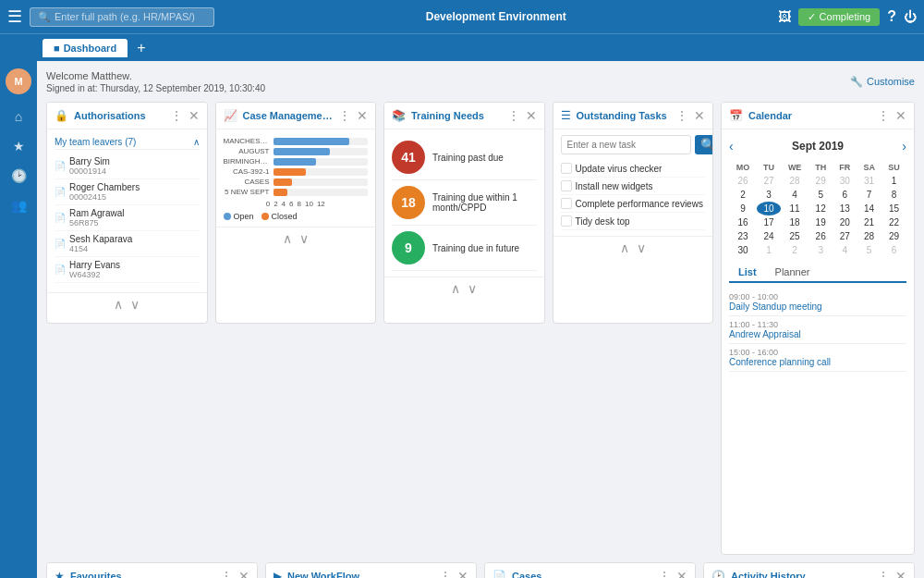  I want to click on training-needs-body: 41 Training past due 18 Training due wit…, so click(464, 203).